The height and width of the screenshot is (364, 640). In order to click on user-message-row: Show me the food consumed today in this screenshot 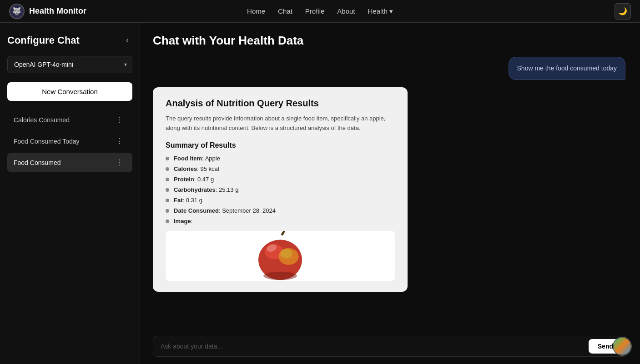, I will do `click(389, 68)`.